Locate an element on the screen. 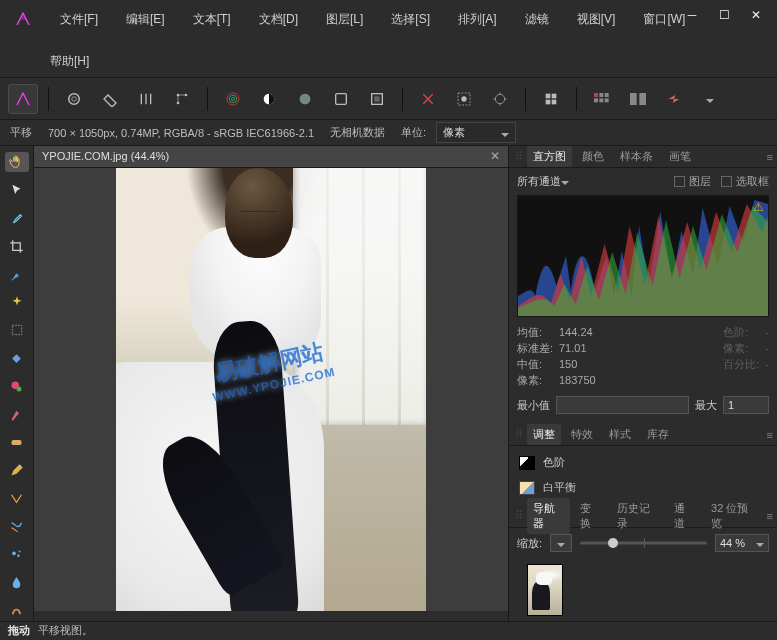  tool-pencil is located at coordinates (17, 470).